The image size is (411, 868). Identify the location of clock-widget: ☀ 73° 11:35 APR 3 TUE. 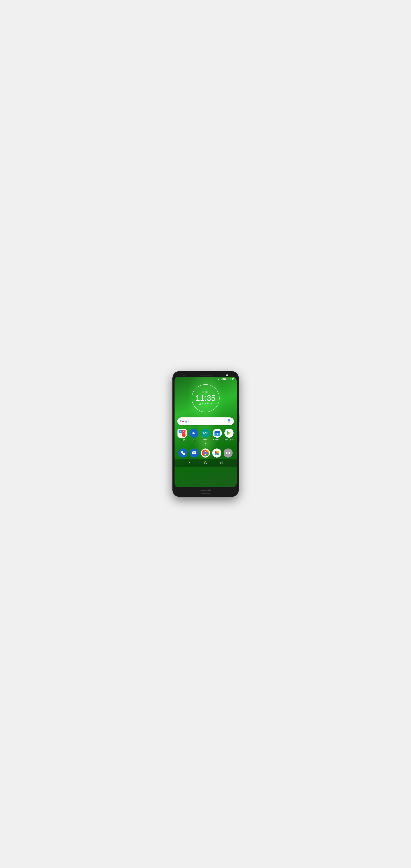
(206, 398).